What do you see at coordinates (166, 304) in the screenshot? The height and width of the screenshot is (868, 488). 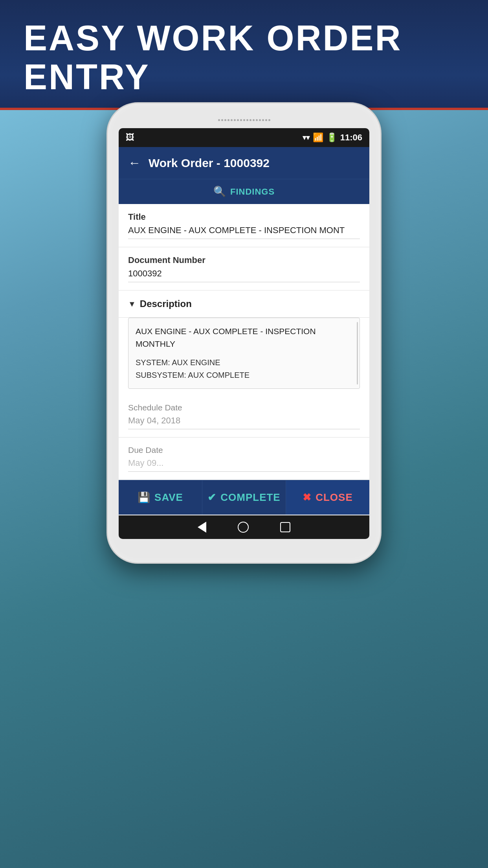 I see `description-label: Description` at bounding box center [166, 304].